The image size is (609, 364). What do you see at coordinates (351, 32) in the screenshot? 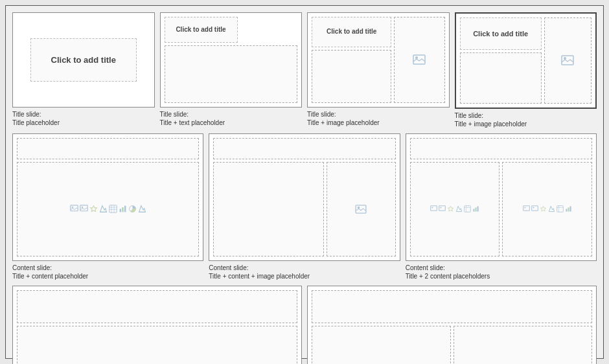
I see `title-placeholder-3: Click to add title` at bounding box center [351, 32].